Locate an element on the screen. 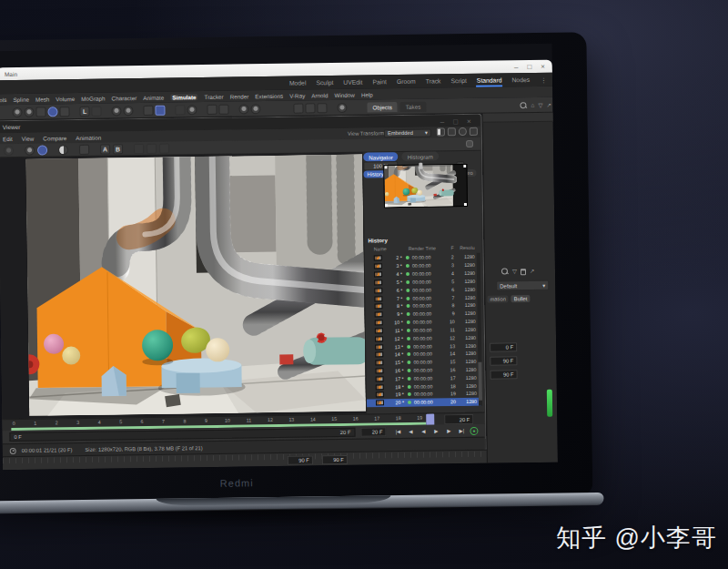 This screenshot has height=569, width=728. contrast-icon is located at coordinates (64, 149).